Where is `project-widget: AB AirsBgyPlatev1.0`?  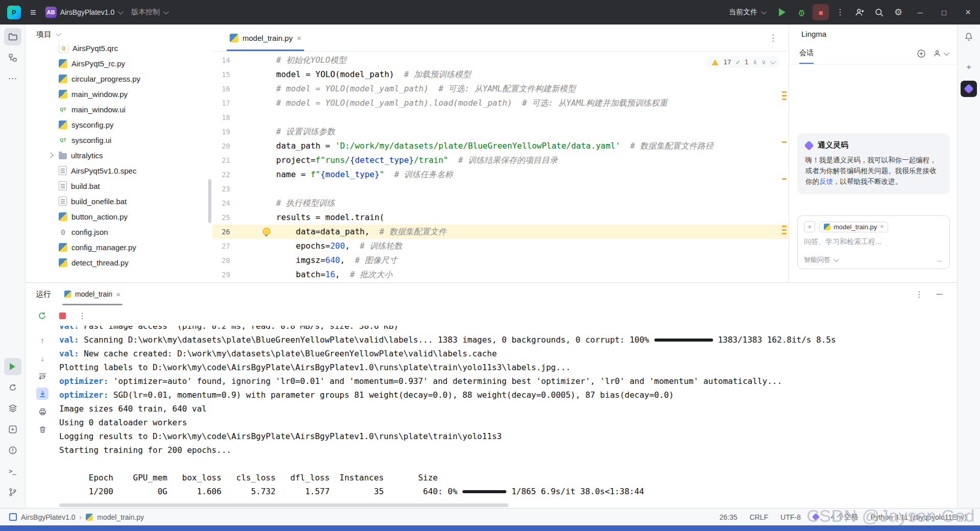
project-widget: AB AirsBgyPlatev1.0 is located at coordinates (84, 12).